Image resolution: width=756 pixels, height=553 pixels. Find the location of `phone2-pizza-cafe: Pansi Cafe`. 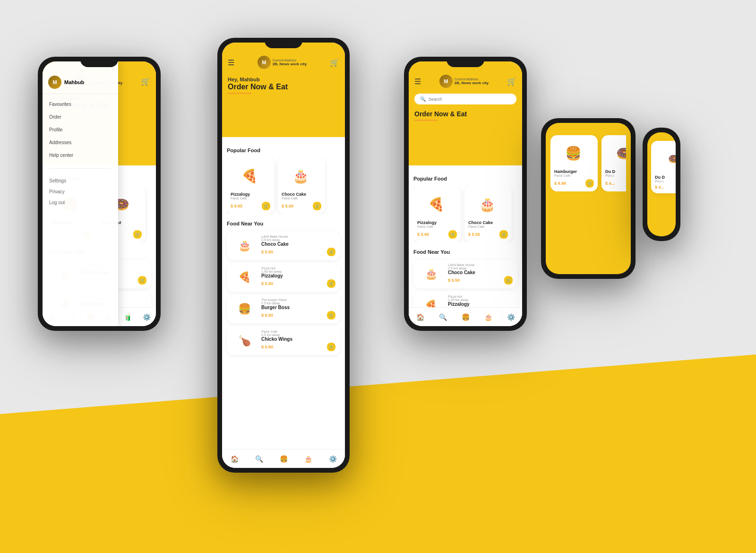

phone2-pizza-cafe: Pansi Cafe is located at coordinates (250, 199).